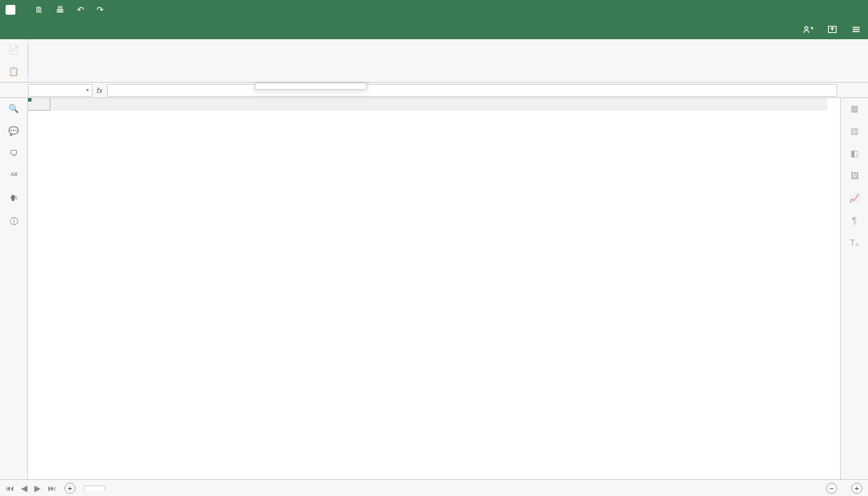  What do you see at coordinates (60, 90) in the screenshot?
I see `name-box: ▾` at bounding box center [60, 90].